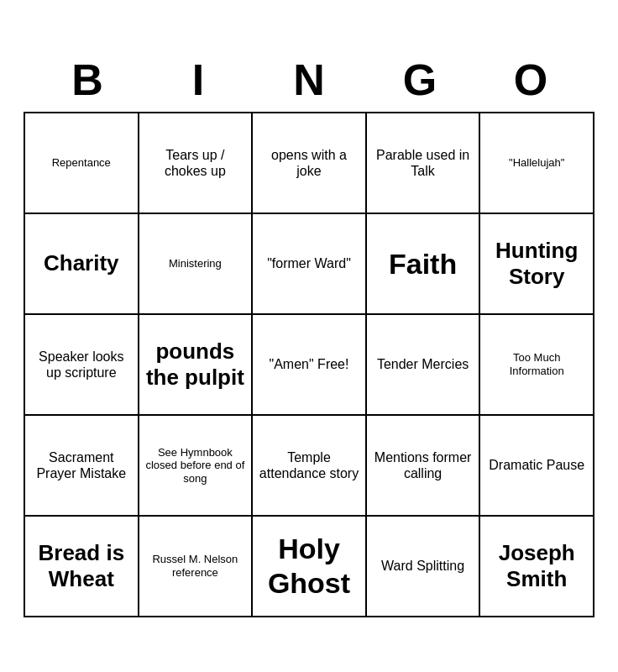 Image resolution: width=618 pixels, height=672 pixels. Describe the element at coordinates (309, 80) in the screenshot. I see `bingo-title: B I N G O` at that location.